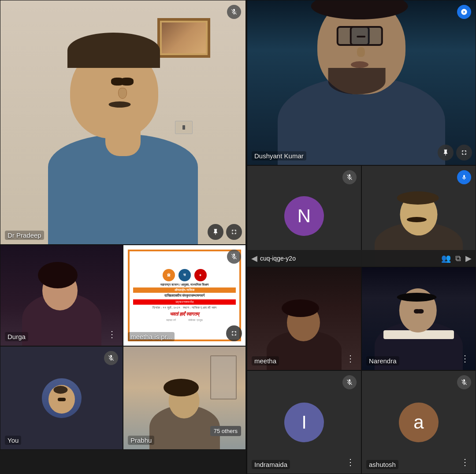  Describe the element at coordinates (13, 440) in the screenshot. I see `you-name: You` at that location.